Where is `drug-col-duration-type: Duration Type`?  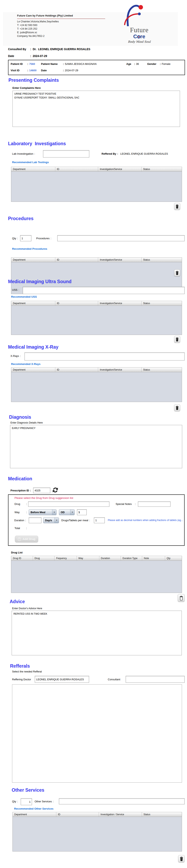 drug-col-duration-type: Duration Type is located at coordinates (132, 558).